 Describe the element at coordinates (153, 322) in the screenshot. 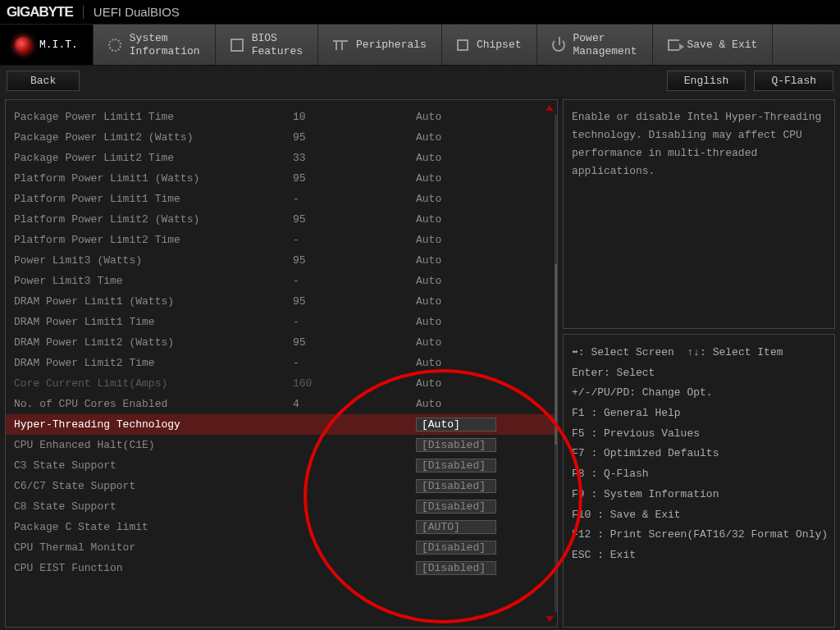

I see `setting-label: DRAM Power Limit1 Time` at that location.